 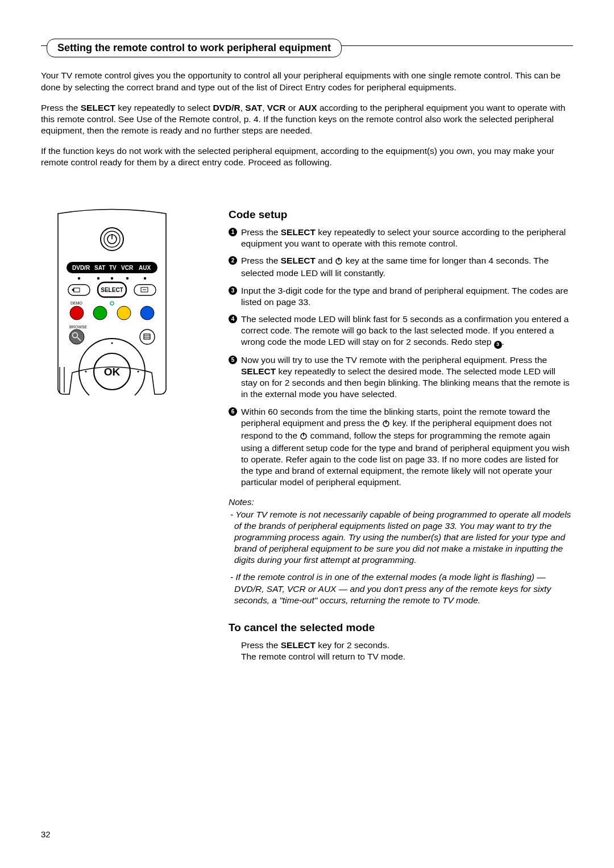 I want to click on select-button: SELECT, so click(x=111, y=290).